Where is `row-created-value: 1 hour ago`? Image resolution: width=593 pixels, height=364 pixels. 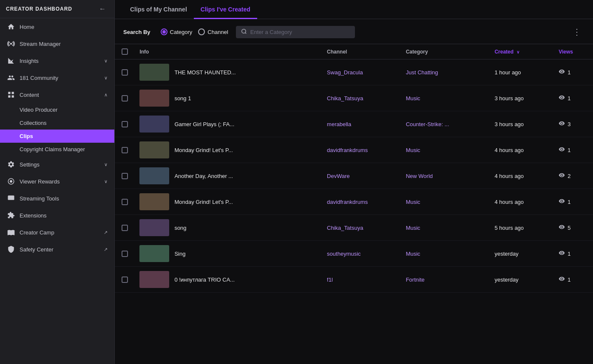 row-created-value: 1 hour ago is located at coordinates (508, 72).